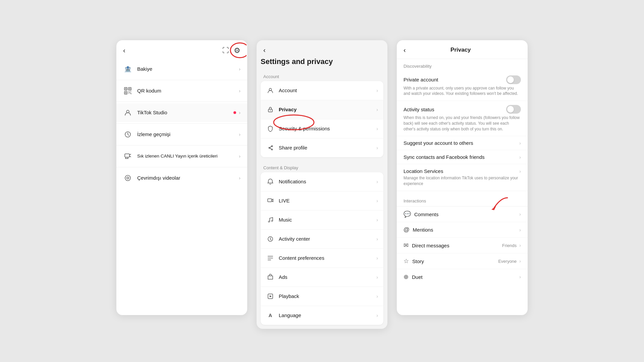 Image resolution: width=644 pixels, height=362 pixels. Describe the element at coordinates (128, 178) in the screenshot. I see `offline-icon` at that location.